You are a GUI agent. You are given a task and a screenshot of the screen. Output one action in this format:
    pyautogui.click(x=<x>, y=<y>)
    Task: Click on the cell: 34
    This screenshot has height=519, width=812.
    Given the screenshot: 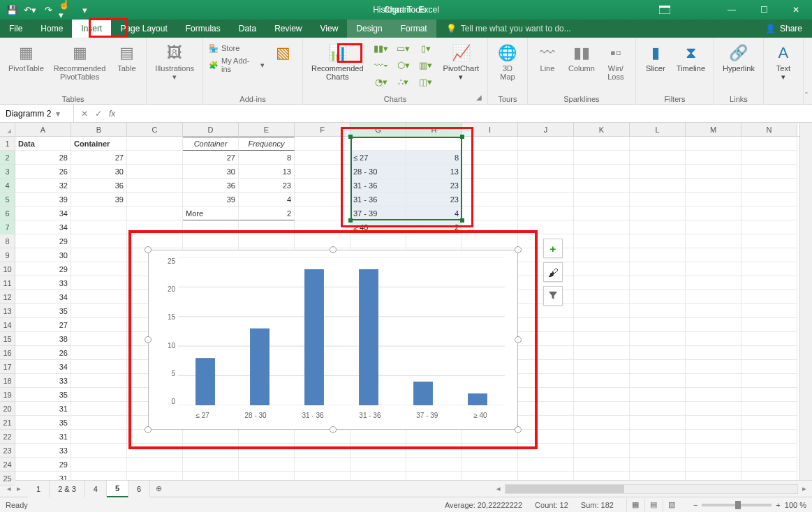 What is the action you would take?
    pyautogui.click(x=43, y=367)
    